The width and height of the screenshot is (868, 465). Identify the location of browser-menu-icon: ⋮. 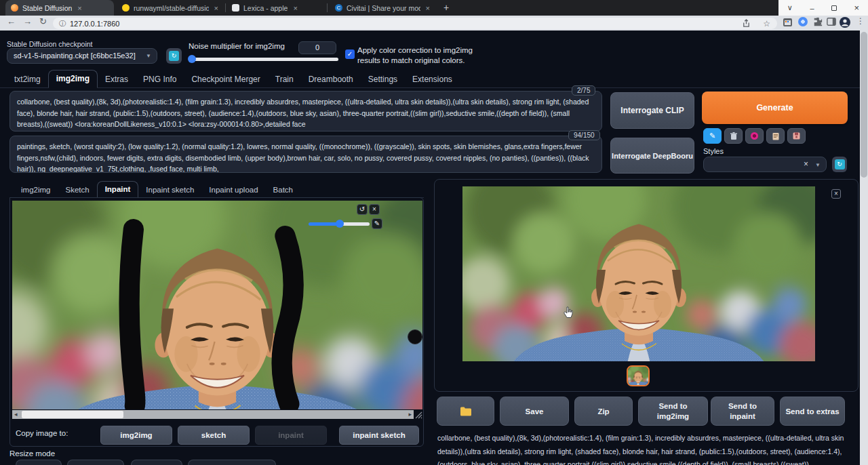
(861, 21).